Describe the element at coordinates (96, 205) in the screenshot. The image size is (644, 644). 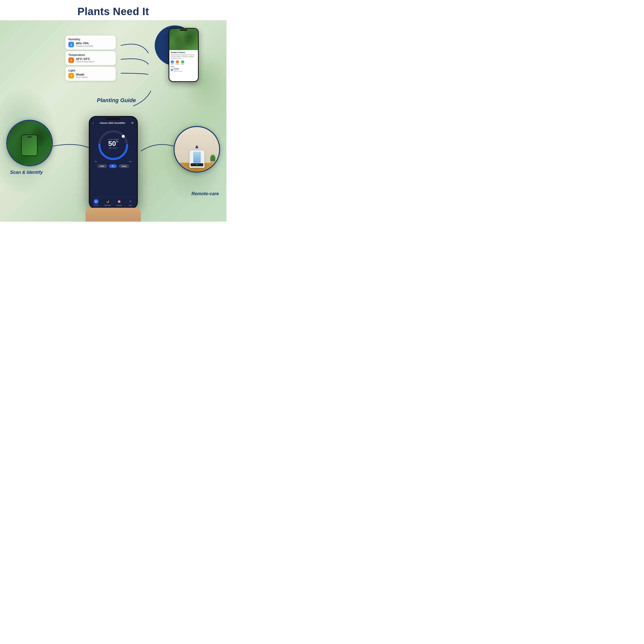
I see `power-label: On / Off` at that location.